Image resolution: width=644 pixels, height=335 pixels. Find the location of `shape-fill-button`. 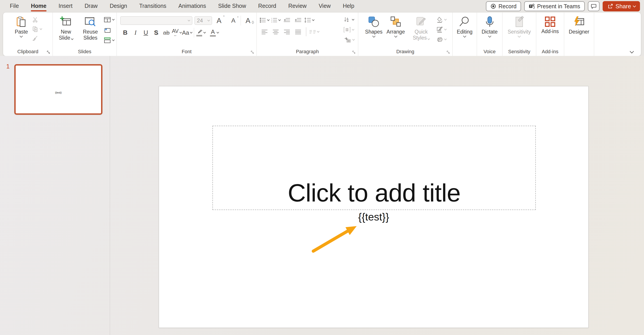

shape-fill-button is located at coordinates (442, 20).